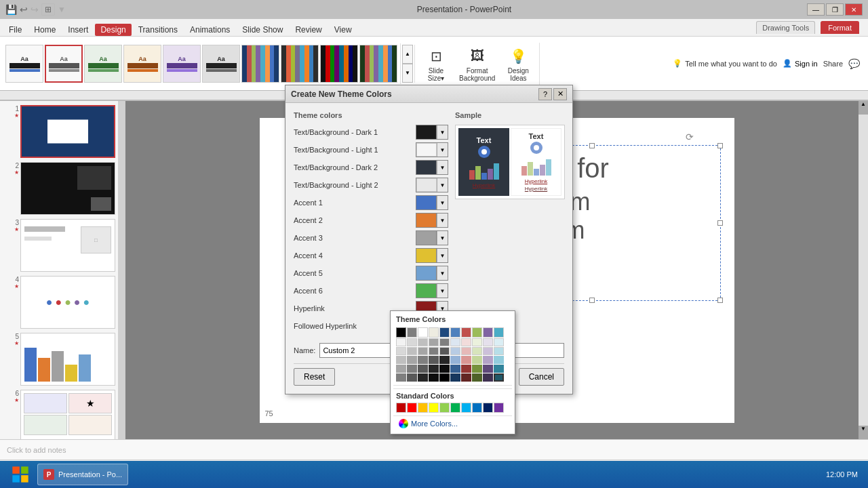 The width and height of the screenshot is (868, 488). What do you see at coordinates (432, 220) in the screenshot?
I see `color-btn-5: ▼` at bounding box center [432, 220].